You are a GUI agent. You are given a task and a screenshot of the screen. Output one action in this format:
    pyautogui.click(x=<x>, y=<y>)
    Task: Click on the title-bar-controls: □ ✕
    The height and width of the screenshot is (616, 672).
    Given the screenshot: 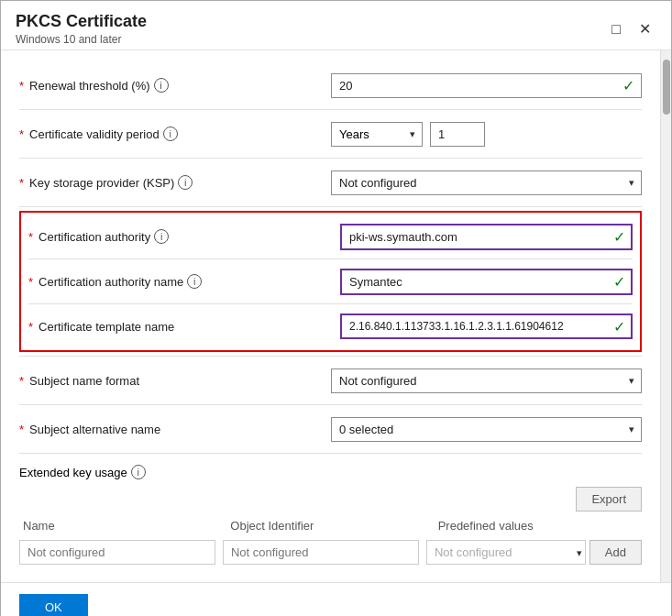 What is the action you would take?
    pyautogui.click(x=631, y=29)
    